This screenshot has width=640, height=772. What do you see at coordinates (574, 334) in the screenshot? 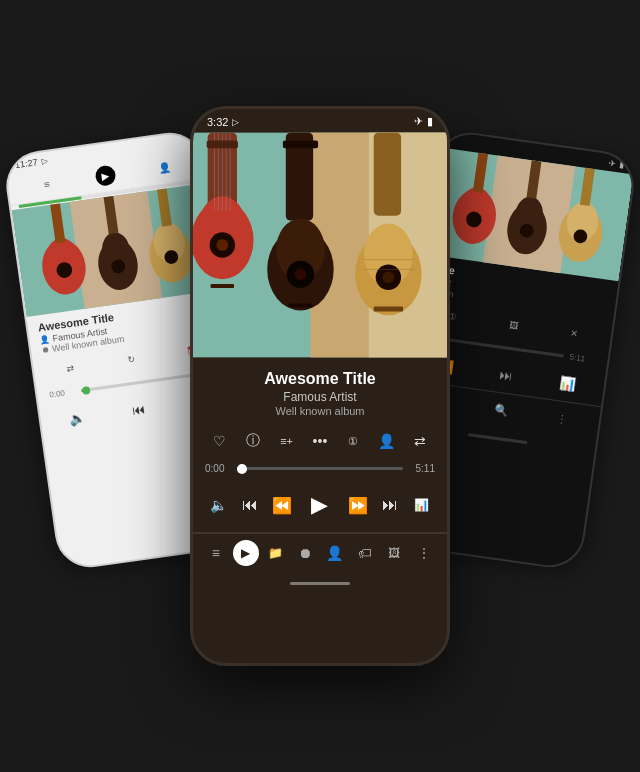
I see `close-right: ✕` at bounding box center [574, 334].